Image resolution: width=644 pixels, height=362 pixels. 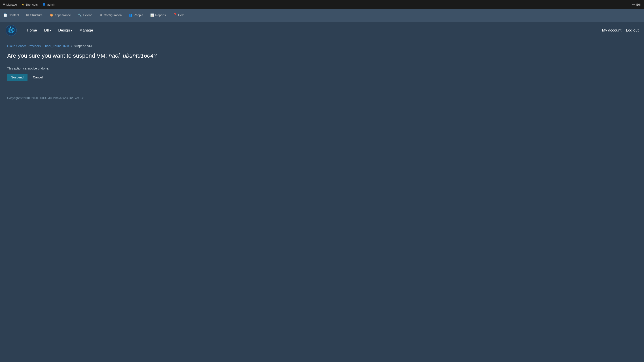 I want to click on site-header-left: Home DIl Design Manage, so click(x=50, y=30).